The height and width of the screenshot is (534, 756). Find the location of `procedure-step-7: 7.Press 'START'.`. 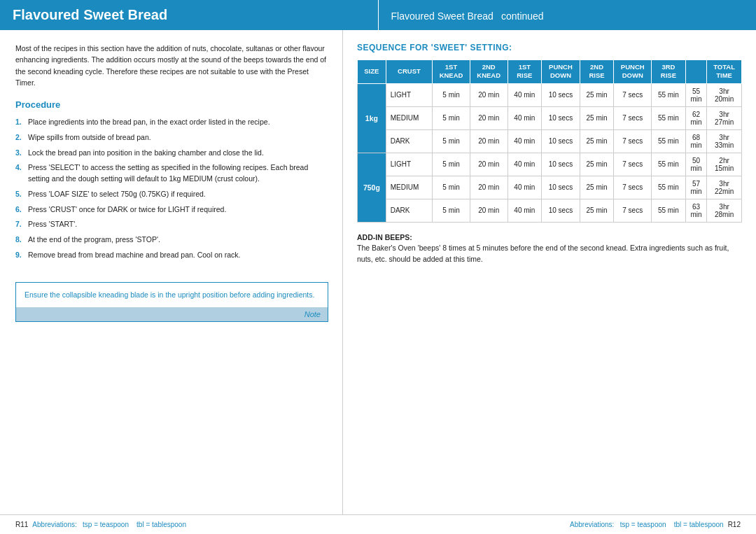

procedure-step-7: 7.Press 'START'. is located at coordinates (172, 225).